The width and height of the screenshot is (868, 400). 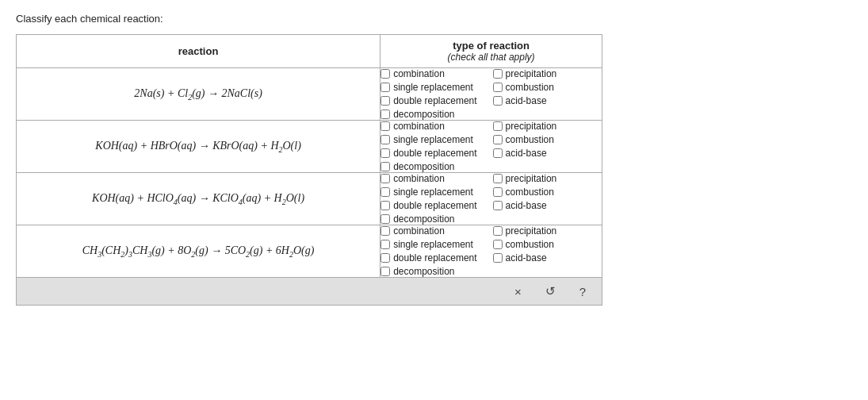 What do you see at coordinates (434, 153) in the screenshot?
I see `label-double-replacement-2: double replacement` at bounding box center [434, 153].